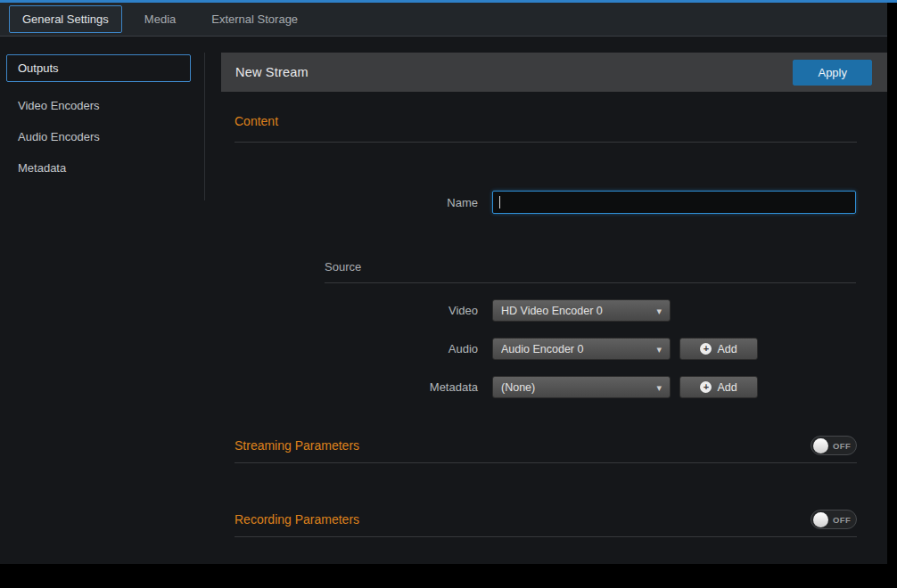 Image resolution: width=897 pixels, height=588 pixels. Describe the element at coordinates (103, 127) in the screenshot. I see `sidebar-nav-list: Outputs Video Encoders Audio Encoders Me…` at that location.